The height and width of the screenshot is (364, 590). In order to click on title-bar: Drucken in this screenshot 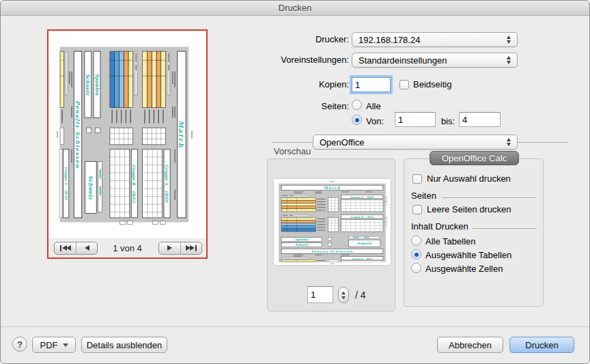, I will do `click(295, 8)`.